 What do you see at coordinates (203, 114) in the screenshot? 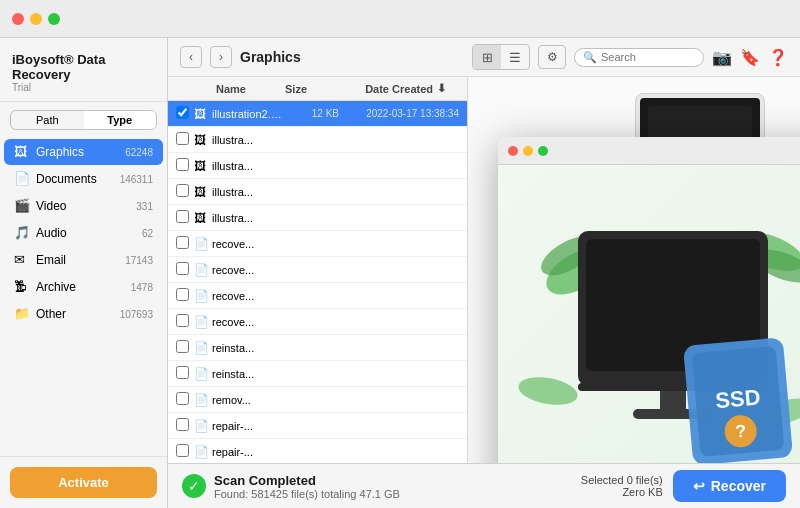
I see `file-type-icon: 🖼` at bounding box center [203, 114].